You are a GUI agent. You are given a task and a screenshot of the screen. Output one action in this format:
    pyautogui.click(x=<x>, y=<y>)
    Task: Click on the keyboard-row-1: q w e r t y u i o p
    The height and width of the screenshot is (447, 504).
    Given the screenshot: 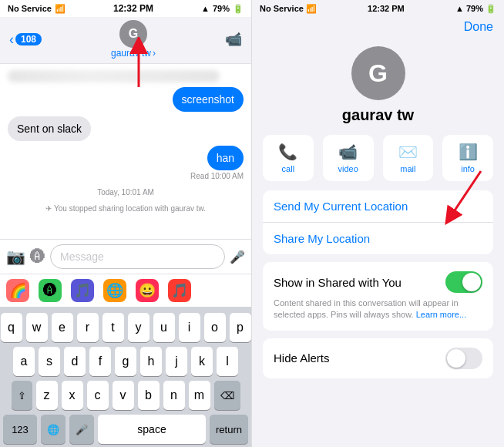 What is the action you would take?
    pyautogui.click(x=126, y=328)
    